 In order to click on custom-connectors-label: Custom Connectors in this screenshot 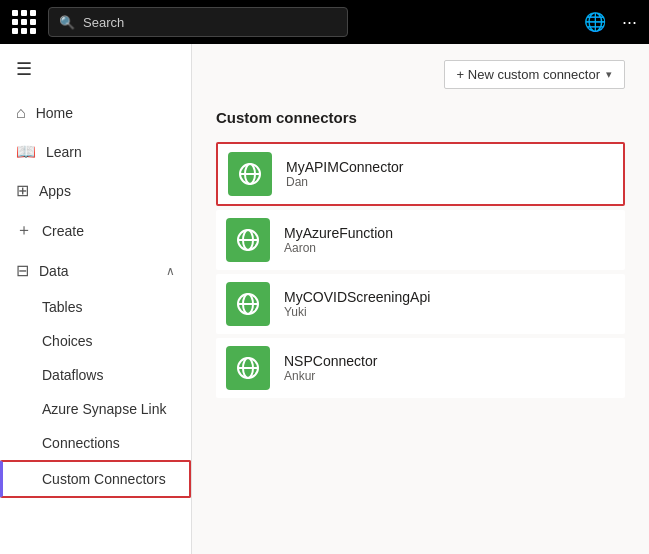, I will do `click(104, 479)`.